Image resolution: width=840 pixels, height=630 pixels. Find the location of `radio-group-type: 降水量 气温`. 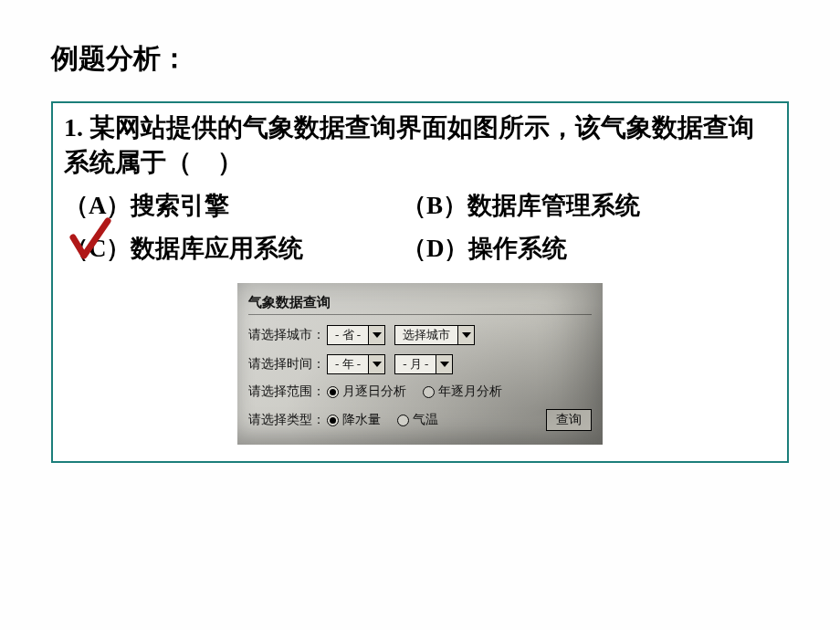

radio-group-type: 降水量 气温 is located at coordinates (383, 420).